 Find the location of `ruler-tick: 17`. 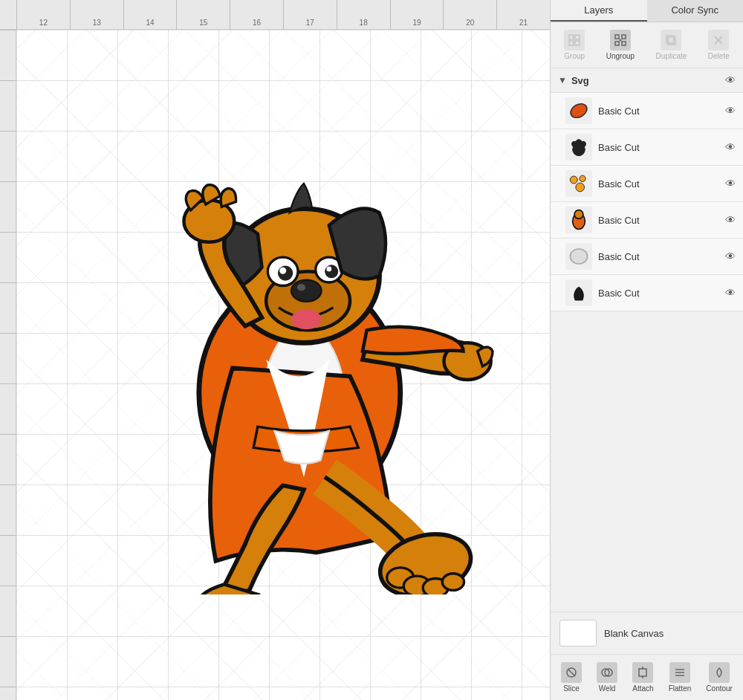

ruler-tick: 17 is located at coordinates (310, 15).